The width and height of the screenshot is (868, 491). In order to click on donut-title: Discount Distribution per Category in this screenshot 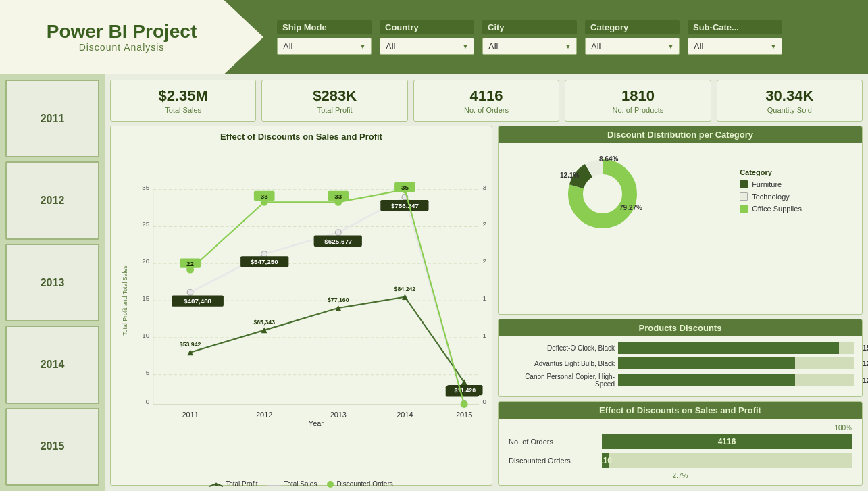, I will do `click(680, 135)`.